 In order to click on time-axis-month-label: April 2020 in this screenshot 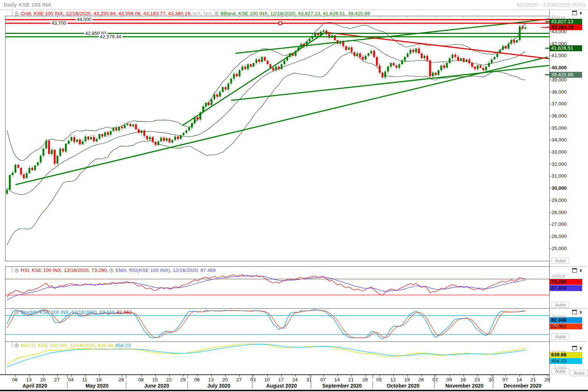, I will do `click(35, 386)`.